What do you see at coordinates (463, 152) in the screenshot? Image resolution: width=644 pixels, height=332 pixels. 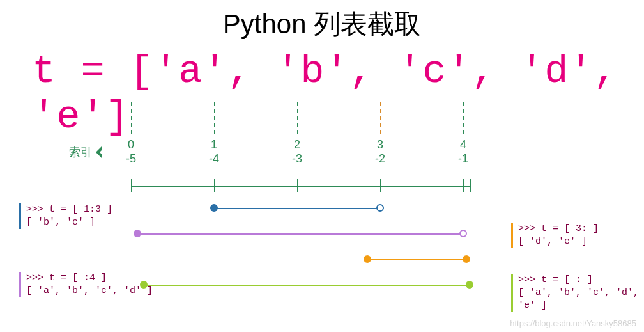 I see `index-col-4: 4 -1` at bounding box center [463, 152].